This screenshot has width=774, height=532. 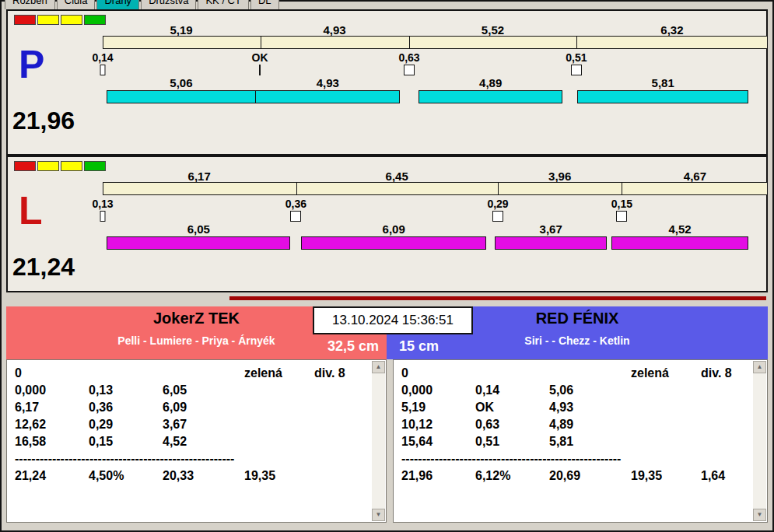 What do you see at coordinates (296, 204) in the screenshot?
I see `cross-gap-label: 0,36` at bounding box center [296, 204].